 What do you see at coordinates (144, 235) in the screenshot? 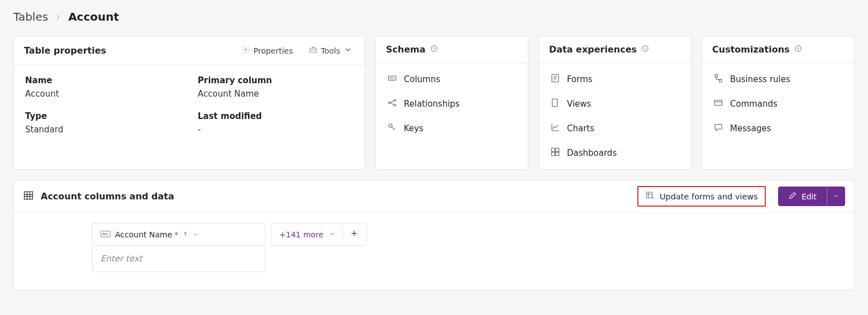
I see `column-name: Account Name` at bounding box center [144, 235].